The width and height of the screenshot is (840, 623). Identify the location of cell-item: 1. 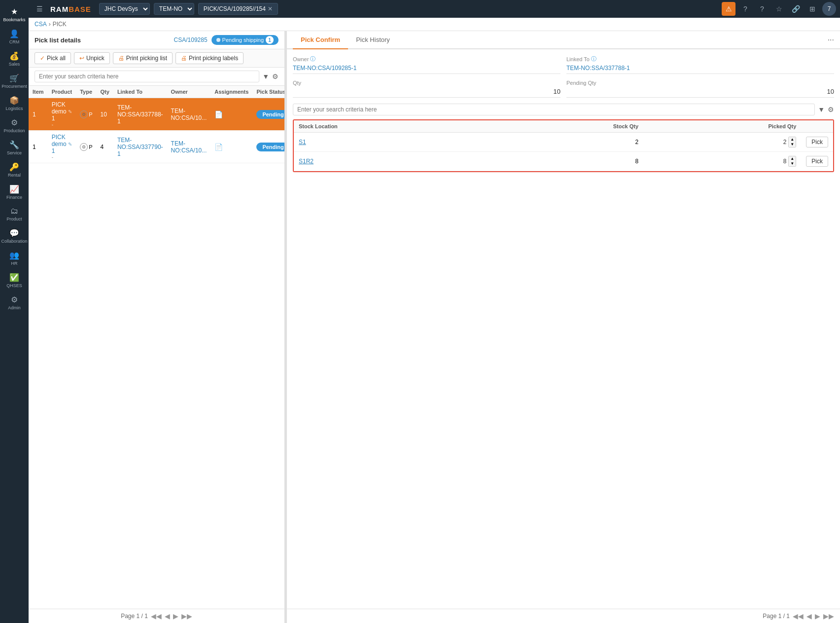
(38, 147).